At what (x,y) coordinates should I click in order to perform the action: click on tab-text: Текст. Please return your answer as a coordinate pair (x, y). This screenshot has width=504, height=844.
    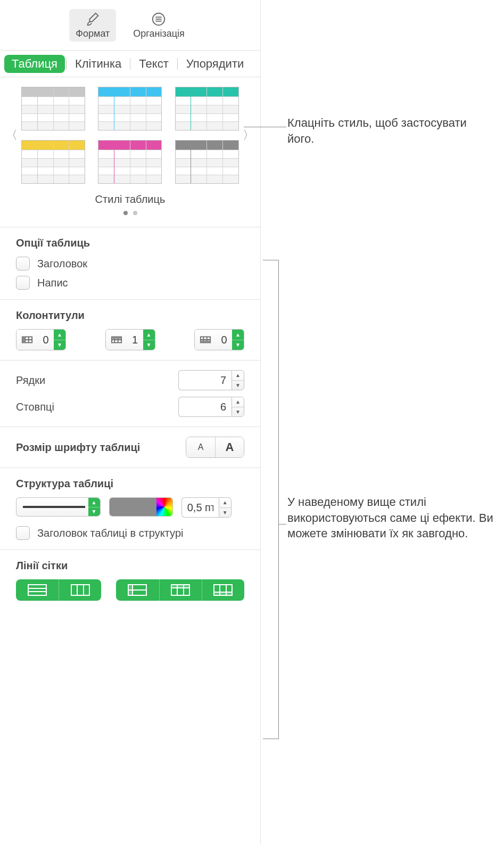
    Looking at the image, I should click on (153, 64).